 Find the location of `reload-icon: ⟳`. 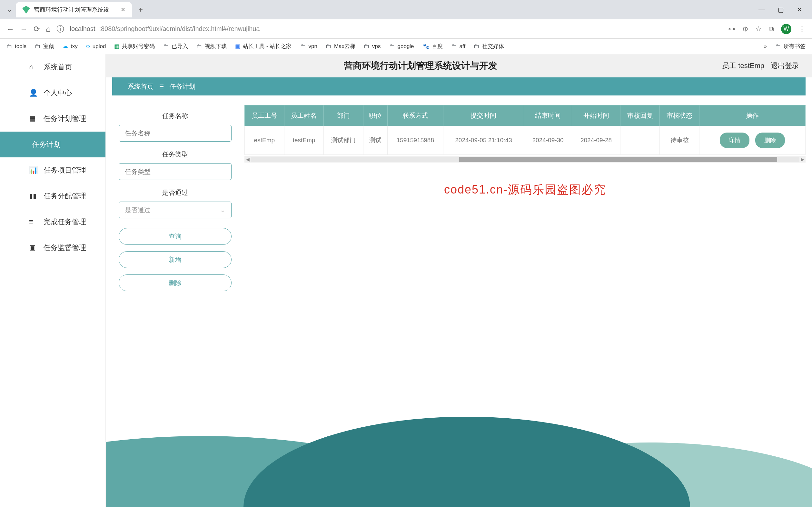

reload-icon: ⟳ is located at coordinates (37, 29).